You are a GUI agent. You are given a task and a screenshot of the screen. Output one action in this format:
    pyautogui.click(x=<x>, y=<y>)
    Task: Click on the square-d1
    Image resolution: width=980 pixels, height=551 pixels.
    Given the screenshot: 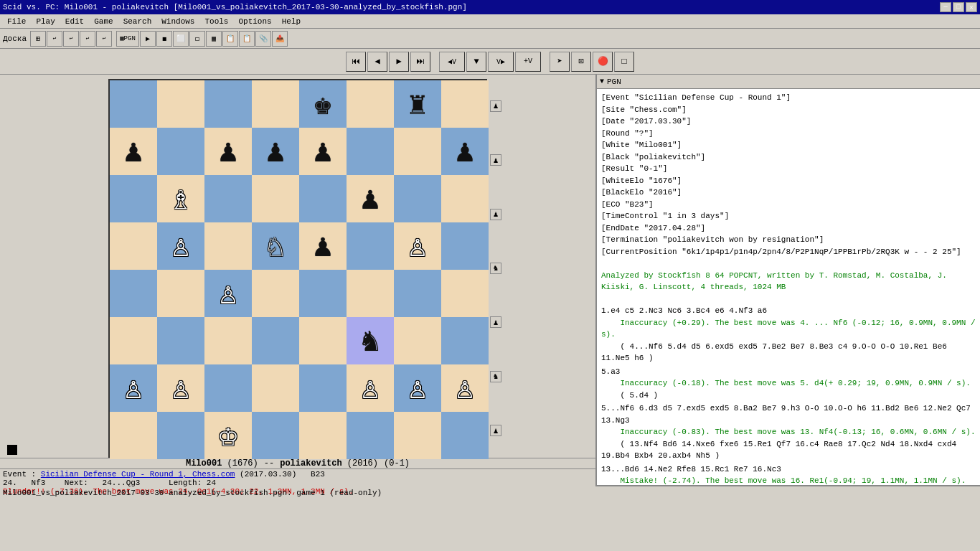 What is the action you would take?
    pyautogui.click(x=275, y=435)
    